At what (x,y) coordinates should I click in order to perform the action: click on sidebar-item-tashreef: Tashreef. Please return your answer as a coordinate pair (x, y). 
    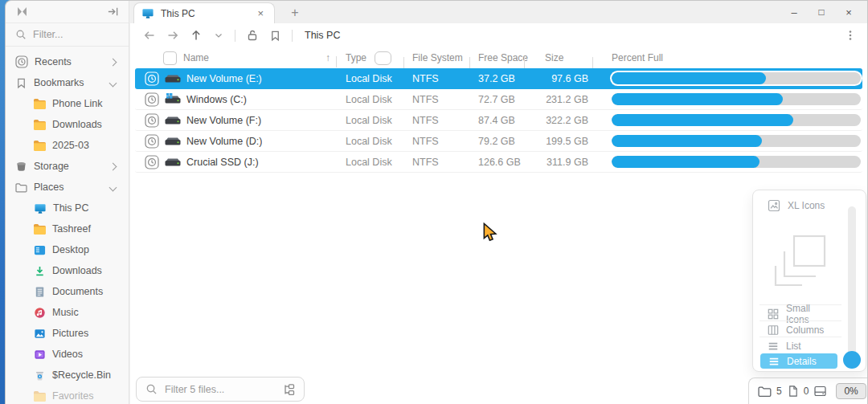
    Looking at the image, I should click on (68, 229).